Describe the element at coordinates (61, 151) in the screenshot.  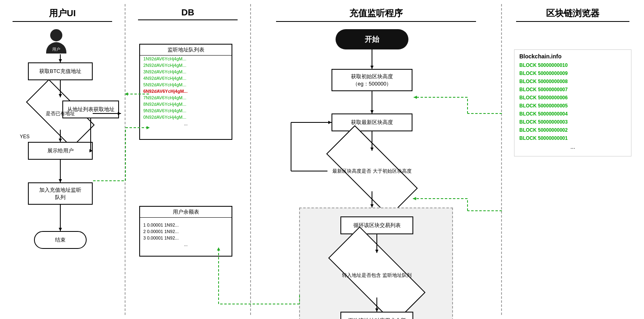
I see `show-to-user-label: 展示给用户` at that location.